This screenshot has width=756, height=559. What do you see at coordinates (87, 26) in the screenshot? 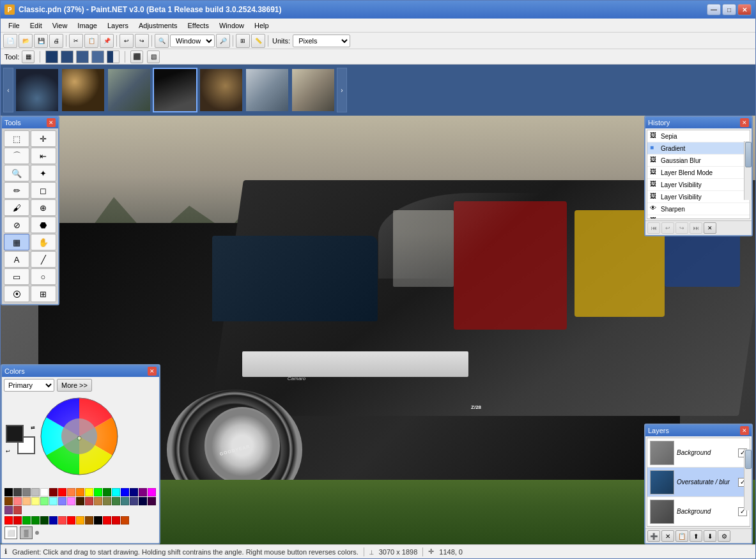
I see `menu-image: Image` at bounding box center [87, 26].